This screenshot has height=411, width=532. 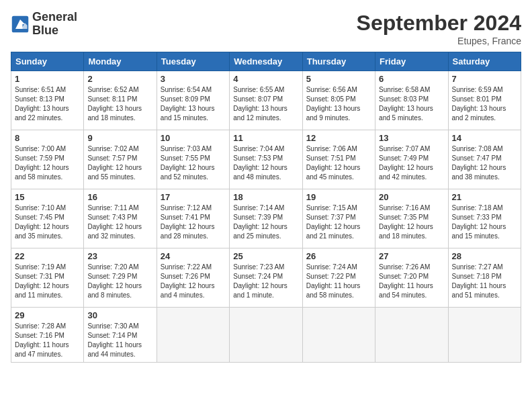 I want to click on day-number: 13, so click(x=411, y=138).